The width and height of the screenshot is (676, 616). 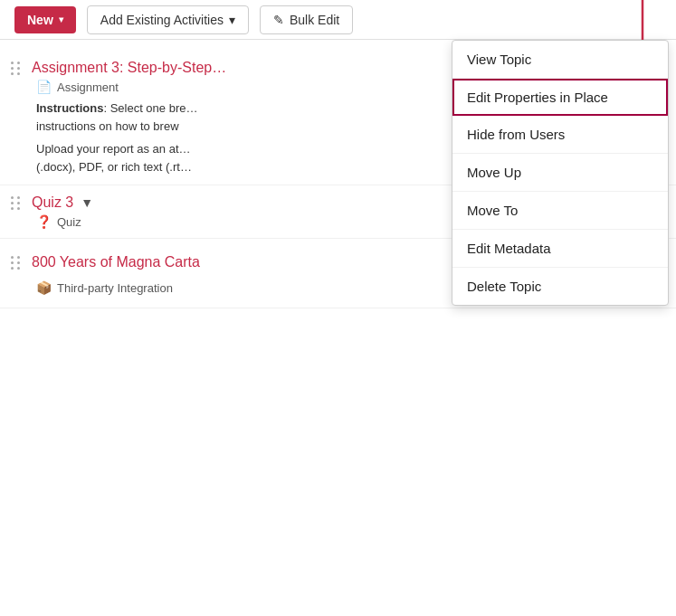 I want to click on assignment-type-label: Assignment, so click(x=88, y=87).